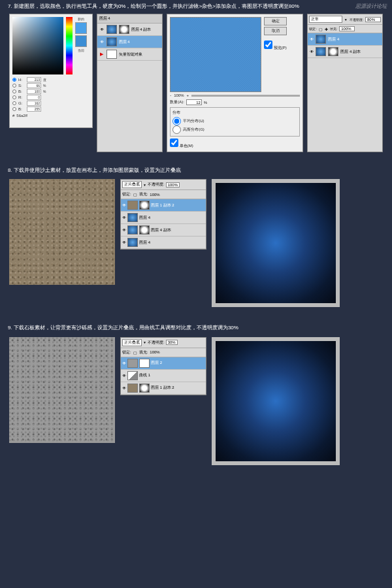 The image size is (392, 588). I want to click on lock-icon: ✚, so click(327, 29).